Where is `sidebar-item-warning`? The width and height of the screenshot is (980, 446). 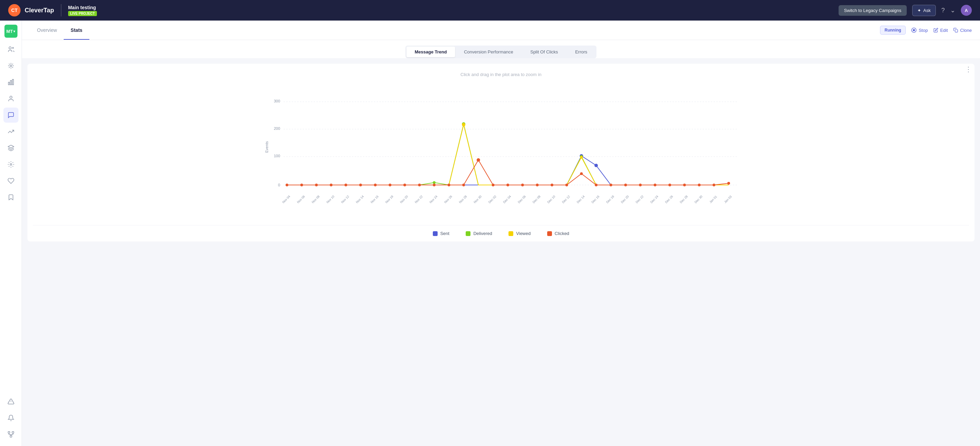 sidebar-item-warning is located at coordinates (11, 401).